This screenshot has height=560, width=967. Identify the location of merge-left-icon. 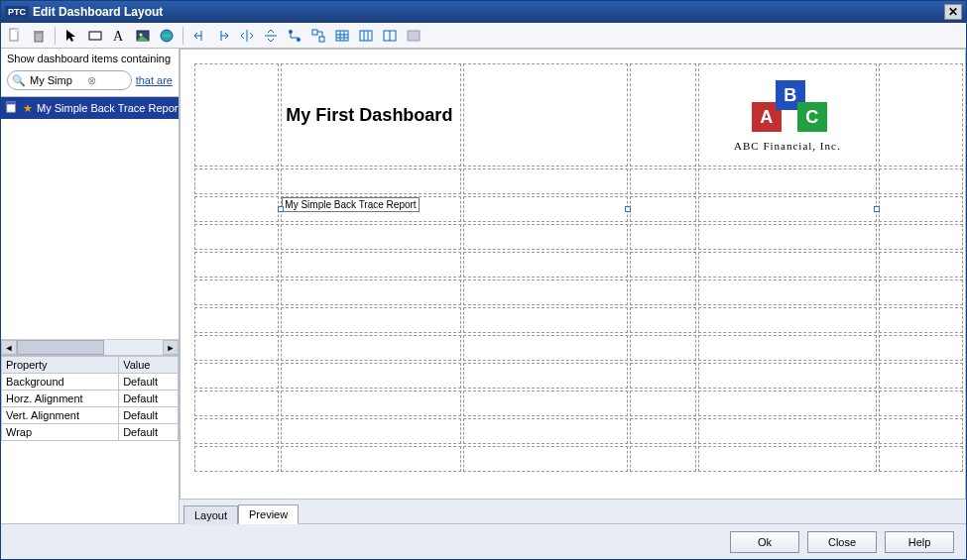
(199, 36).